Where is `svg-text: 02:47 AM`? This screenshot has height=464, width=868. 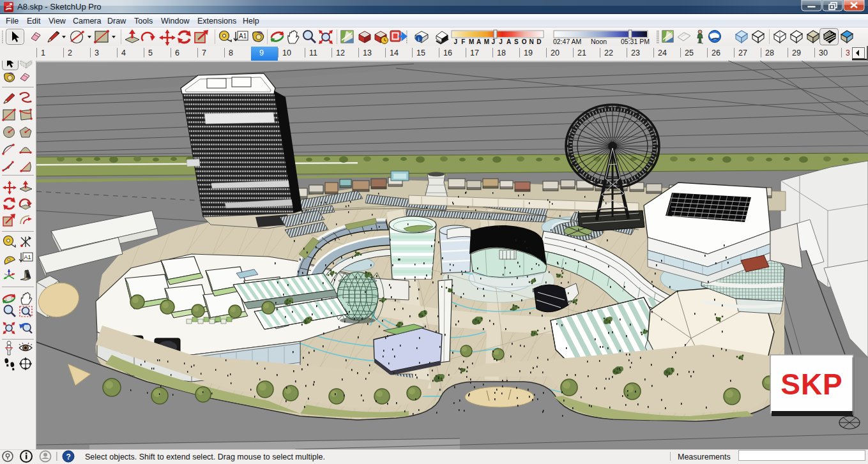
svg-text: 02:47 AM is located at coordinates (567, 41).